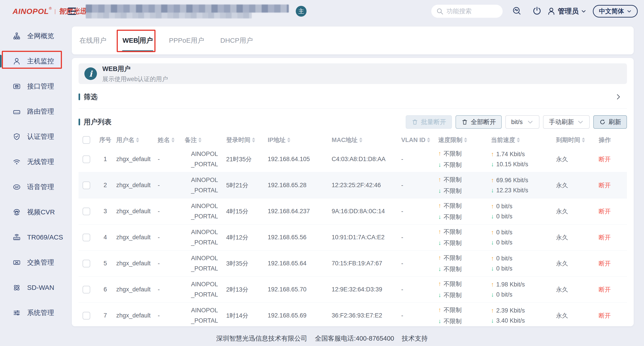 The width and height of the screenshot is (644, 346). I want to click on sidebar-item: 认证管理, so click(34, 137).